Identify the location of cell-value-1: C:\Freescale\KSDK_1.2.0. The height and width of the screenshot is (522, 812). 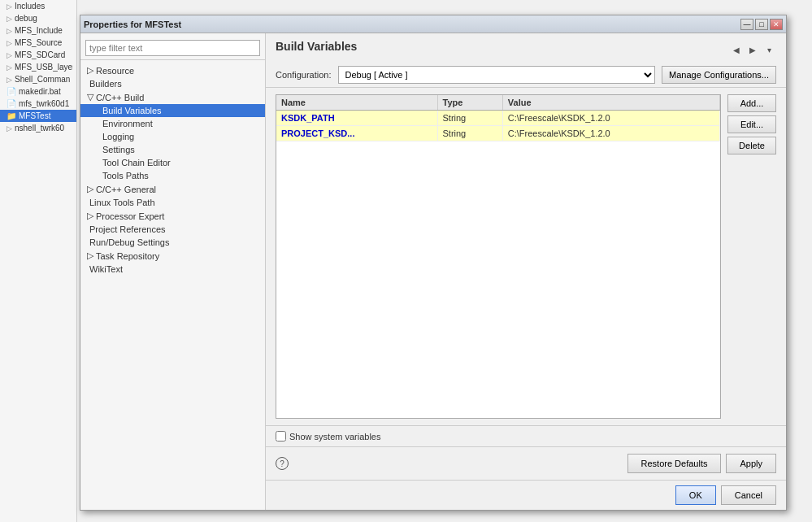
(611, 119).